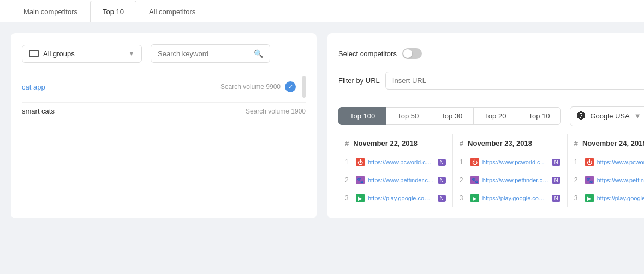 The height and width of the screenshot is (274, 644). What do you see at coordinates (606, 180) in the screenshot?
I see `table-row: 2 🐾 https://www.petfinder.com... N` at bounding box center [606, 180].